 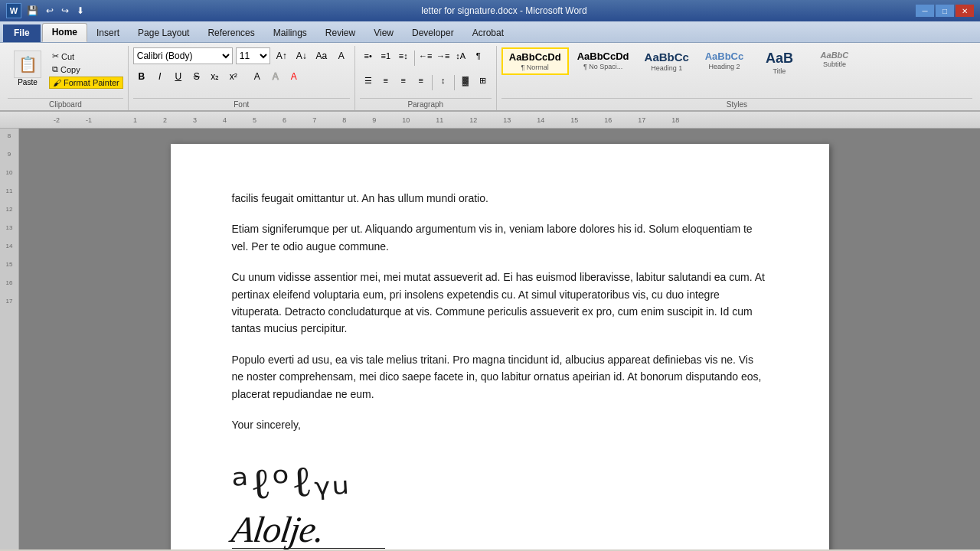 I want to click on paste-button: 📋 Paste, so click(x=28, y=69).